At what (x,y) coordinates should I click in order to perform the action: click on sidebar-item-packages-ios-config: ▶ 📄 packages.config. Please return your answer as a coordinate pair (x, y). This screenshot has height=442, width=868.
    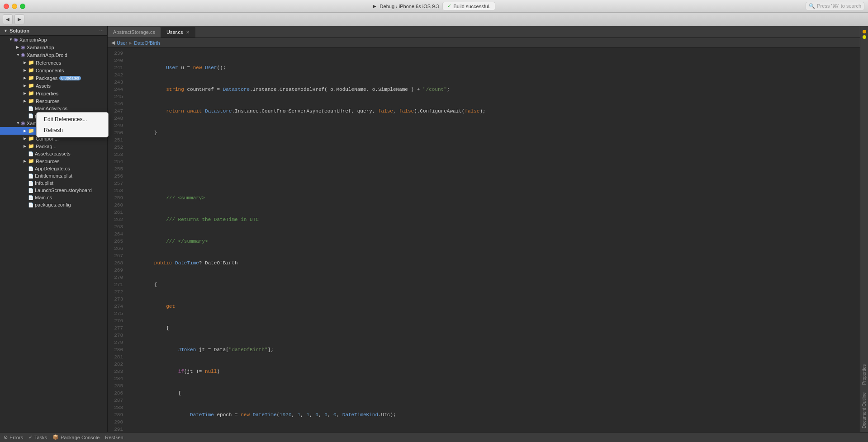
    Looking at the image, I should click on (53, 205).